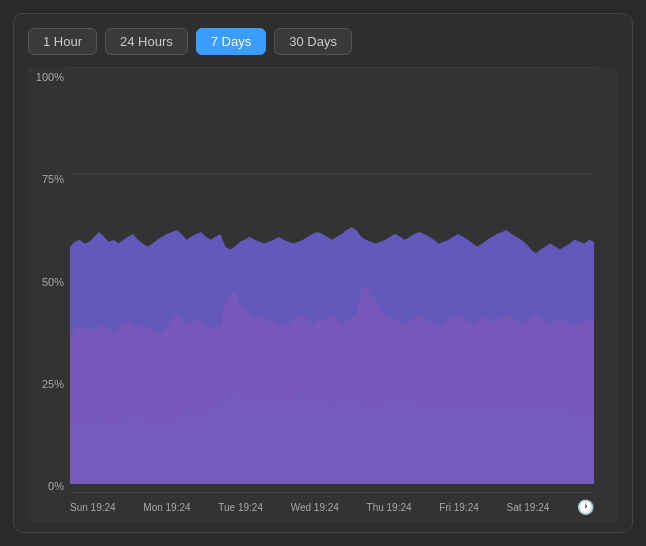  What do you see at coordinates (458, 508) in the screenshot?
I see `x-label-fri: Fri 19:24` at bounding box center [458, 508].